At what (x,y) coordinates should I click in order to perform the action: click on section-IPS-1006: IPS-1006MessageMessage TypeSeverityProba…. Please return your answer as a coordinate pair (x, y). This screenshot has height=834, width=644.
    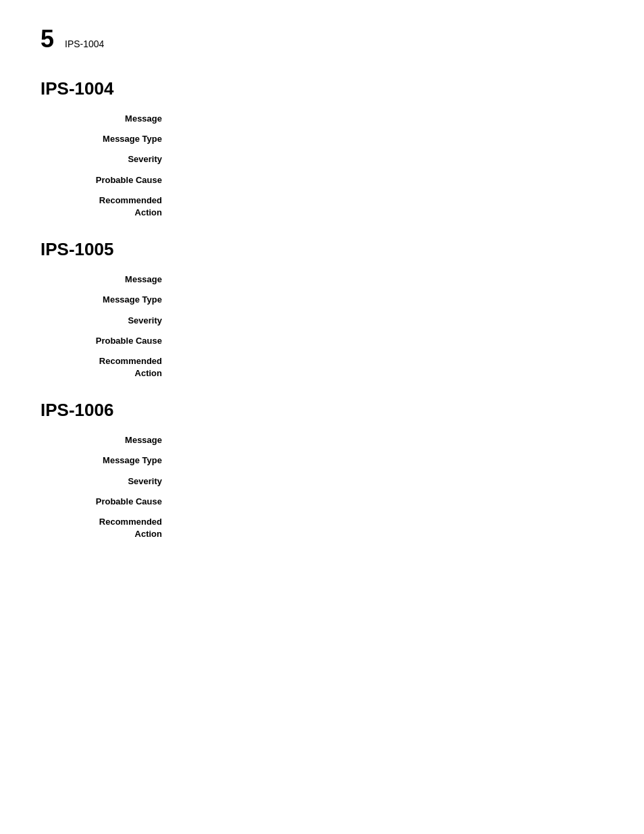
    Looking at the image, I should click on (322, 470).